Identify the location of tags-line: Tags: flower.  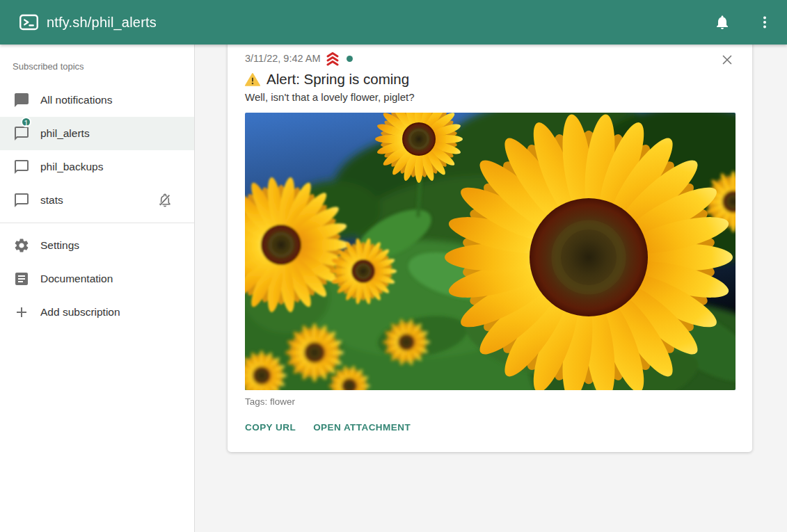
(490, 402).